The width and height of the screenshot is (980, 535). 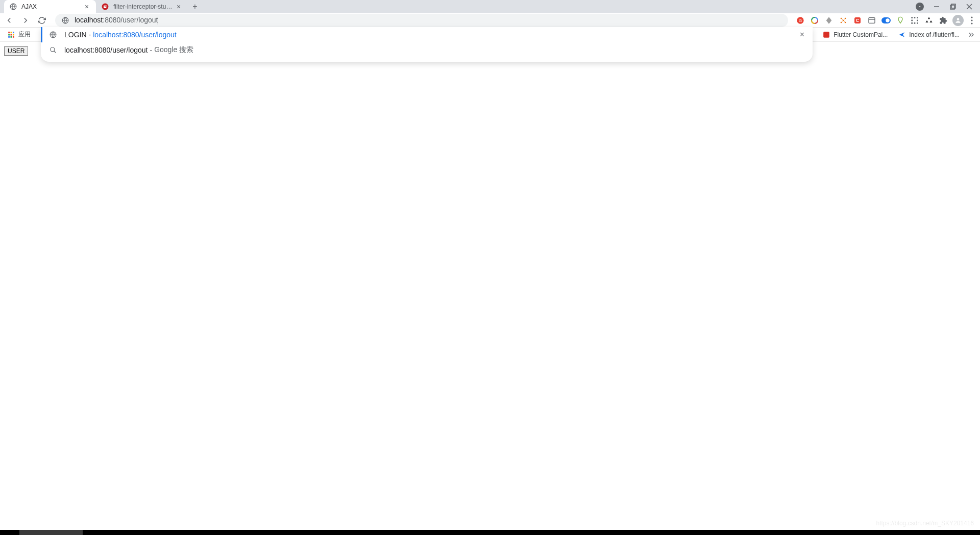 What do you see at coordinates (934, 35) in the screenshot?
I see `bookmark-label: Index of /flutter/fl...` at bounding box center [934, 35].